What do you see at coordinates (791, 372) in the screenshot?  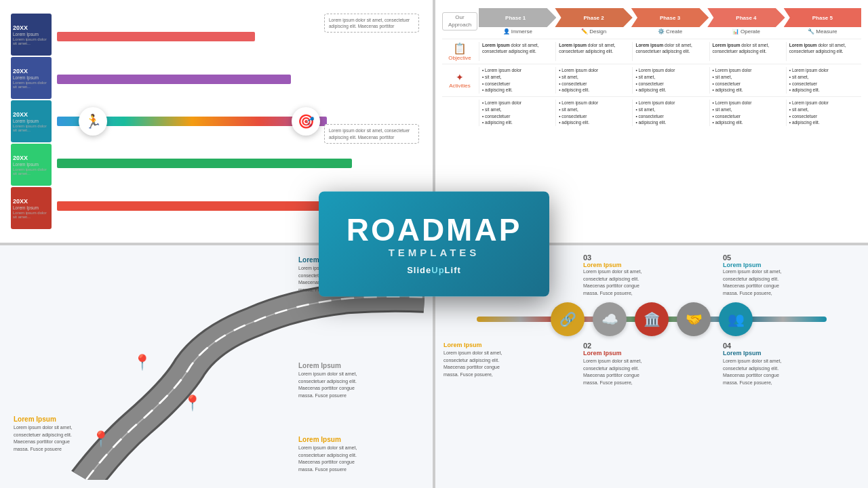 I see `body-04: Lorem ipsum dolor sit amet,consectetur a…` at bounding box center [791, 372].